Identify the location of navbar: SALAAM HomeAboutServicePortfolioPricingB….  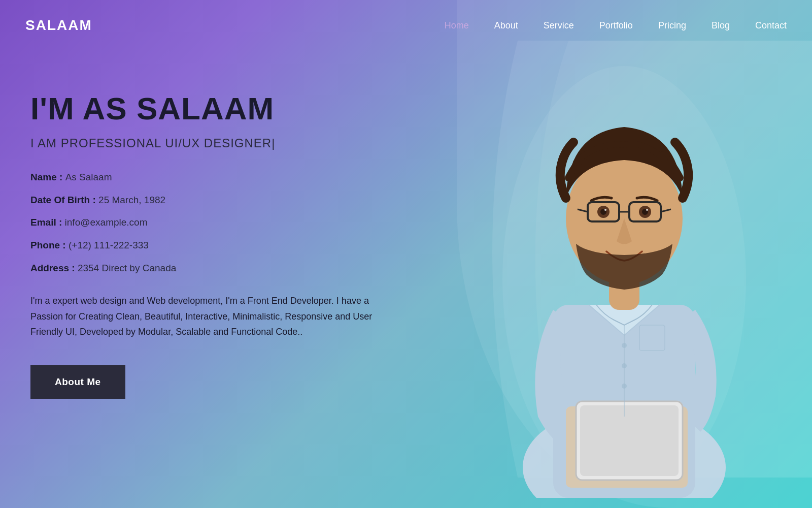
(406, 25).